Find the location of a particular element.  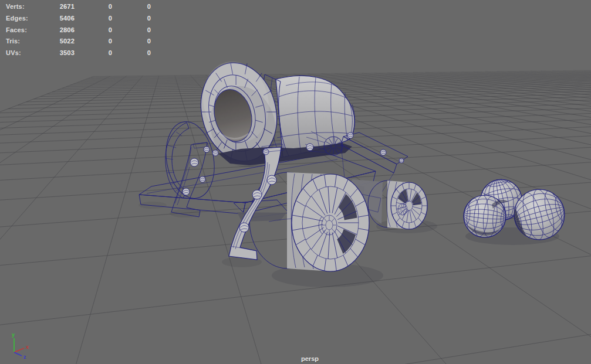

hud-value: 2806 is located at coordinates (53, 30).